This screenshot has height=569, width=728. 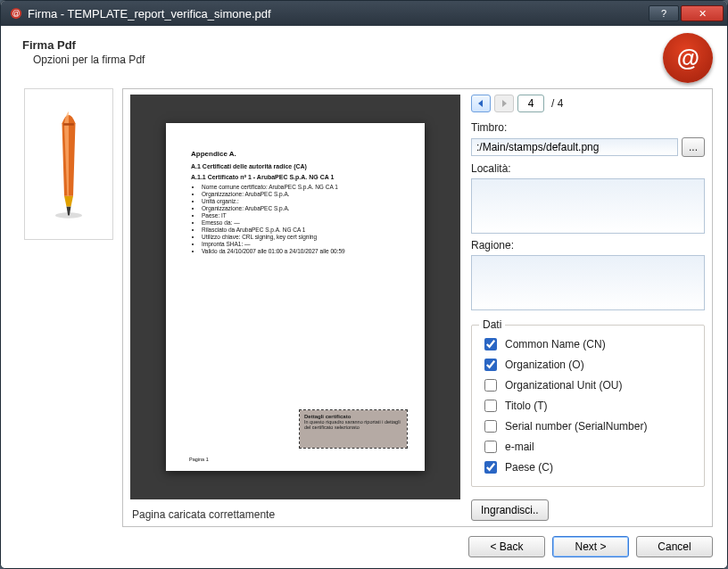 What do you see at coordinates (702, 13) in the screenshot?
I see `close-button: ✕` at bounding box center [702, 13].